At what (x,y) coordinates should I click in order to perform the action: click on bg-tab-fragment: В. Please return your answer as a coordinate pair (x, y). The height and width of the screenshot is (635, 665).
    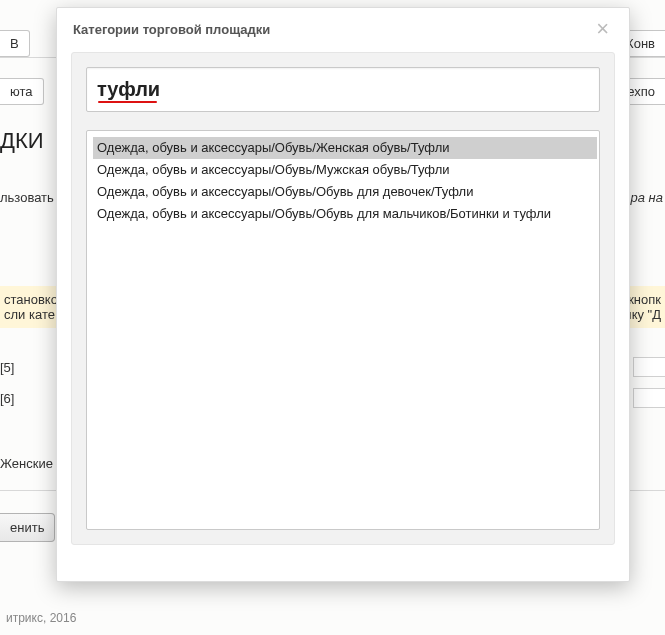
    Looking at the image, I should click on (15, 44).